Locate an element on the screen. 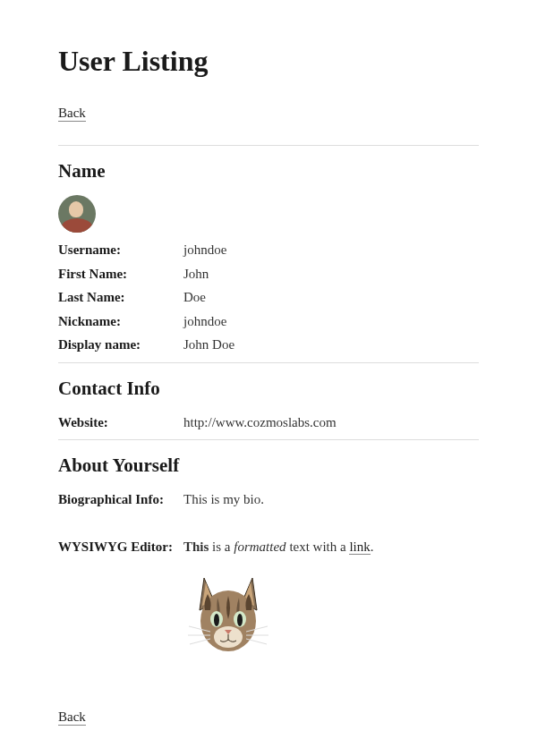 The height and width of the screenshot is (756, 537). field-row-website: Website: http://www.cozmoslabs.com is located at coordinates (268, 422).